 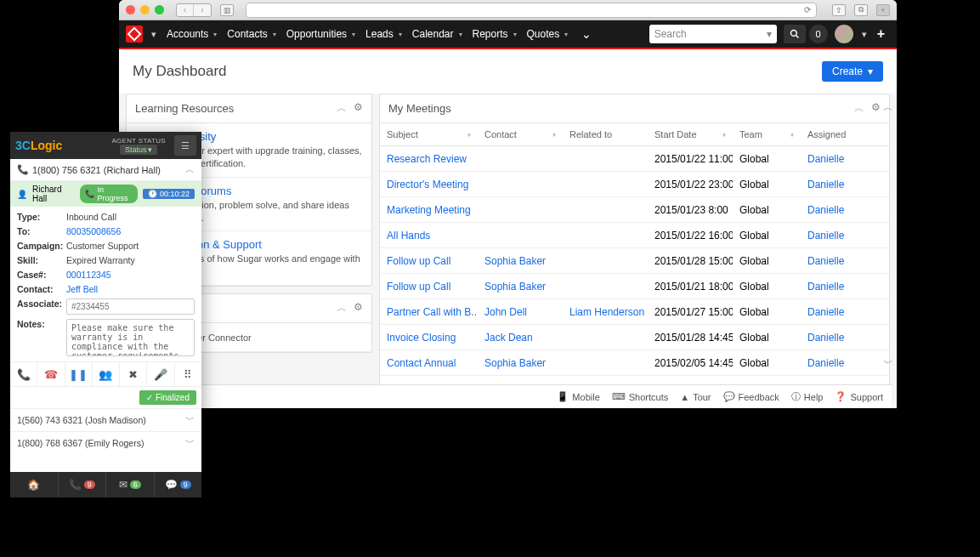 I want to click on nav-item-leads: Leads▾, so click(x=384, y=34).